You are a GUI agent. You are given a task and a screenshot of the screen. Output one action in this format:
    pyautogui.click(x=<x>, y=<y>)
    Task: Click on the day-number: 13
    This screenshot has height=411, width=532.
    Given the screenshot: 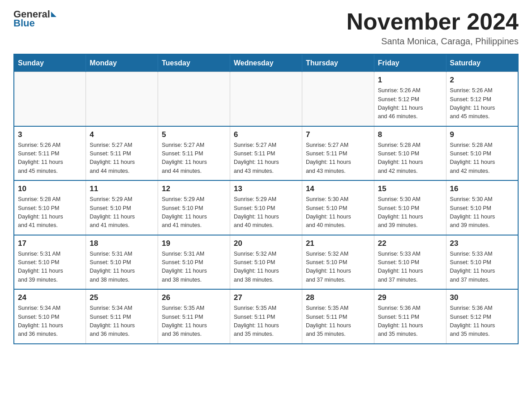 What is the action you would take?
    pyautogui.click(x=266, y=189)
    